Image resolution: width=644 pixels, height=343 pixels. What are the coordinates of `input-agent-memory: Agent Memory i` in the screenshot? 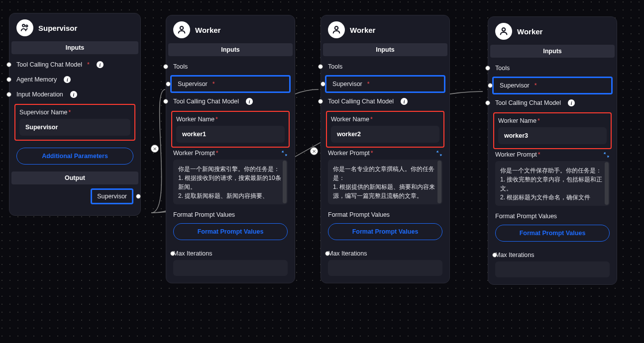 It's located at (75, 80).